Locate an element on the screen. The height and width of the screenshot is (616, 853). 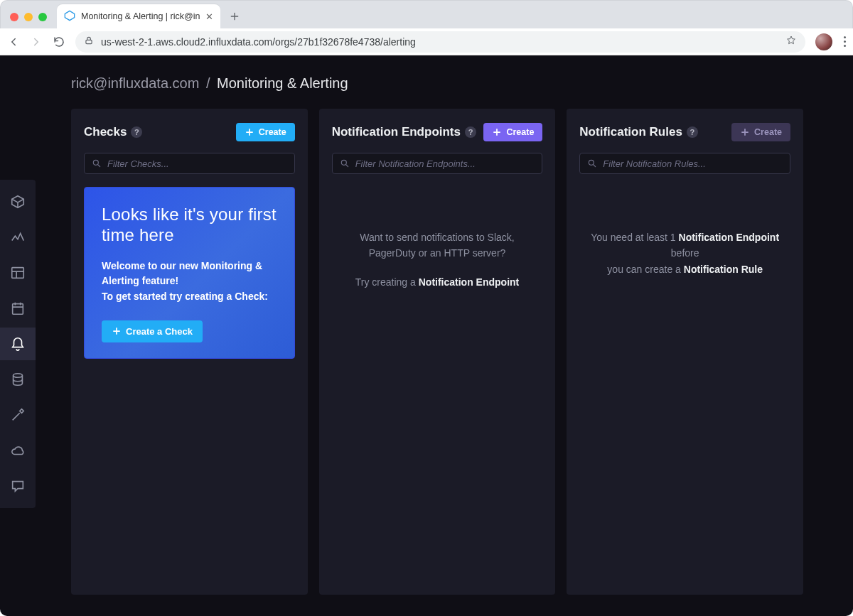
endpoints-empty-l2-pre: Try creating a is located at coordinates (387, 282).